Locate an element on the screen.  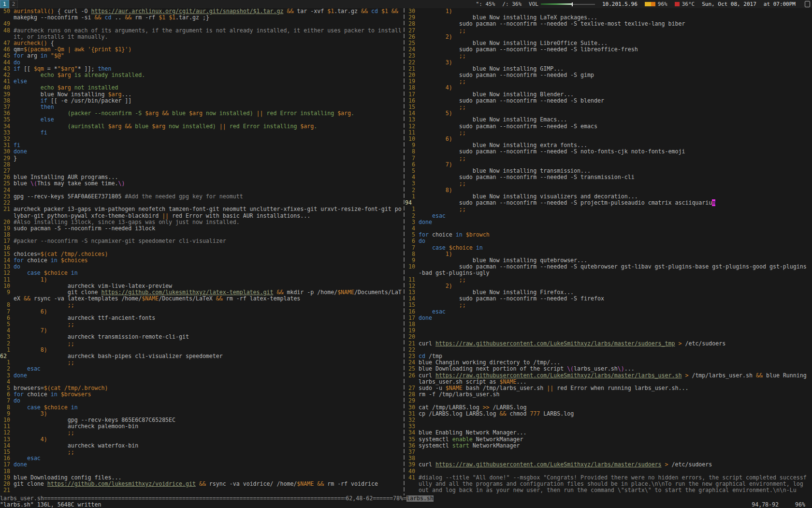
line-number: 2 is located at coordinates (412, 216).